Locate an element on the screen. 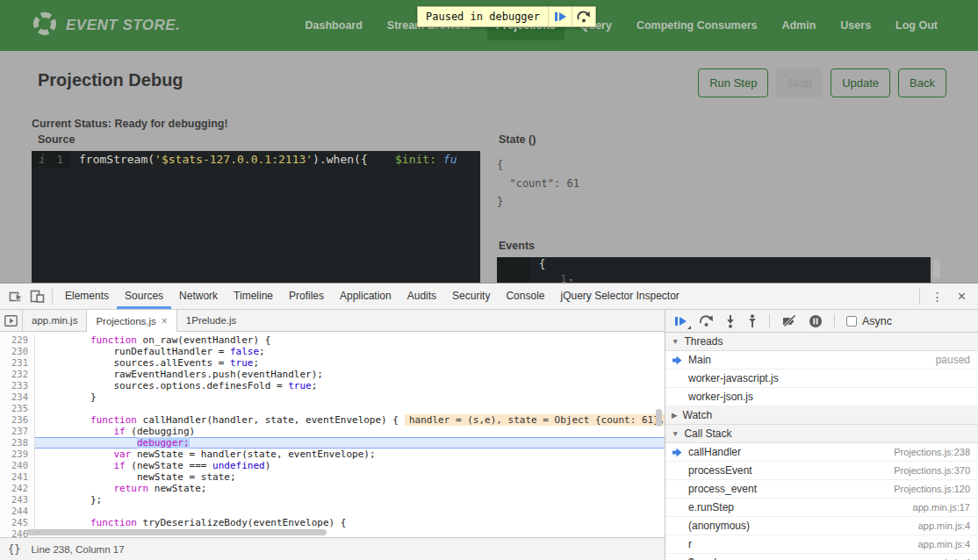 The width and height of the screenshot is (978, 560). step-over-button-icon is located at coordinates (706, 321).